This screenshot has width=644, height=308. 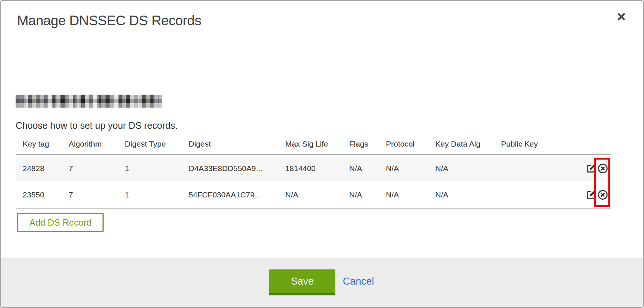 I want to click on column-header-digest-type: Digest Type, so click(x=157, y=147).